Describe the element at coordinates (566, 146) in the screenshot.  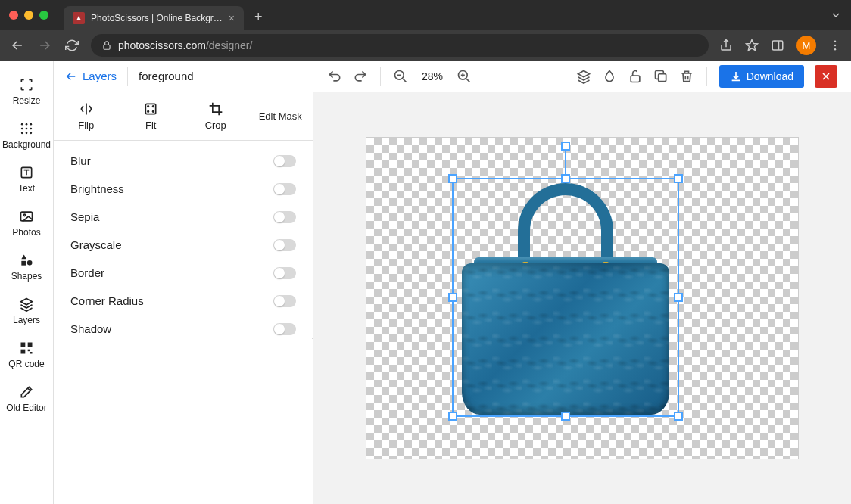
I see `rotate-handle` at that location.